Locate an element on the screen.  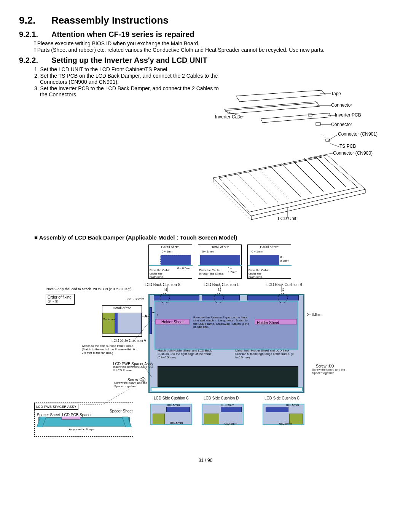
assembly-heading: ■ Assembly of LCD Back Damper (Applicabl… is located at coordinates (213, 238).